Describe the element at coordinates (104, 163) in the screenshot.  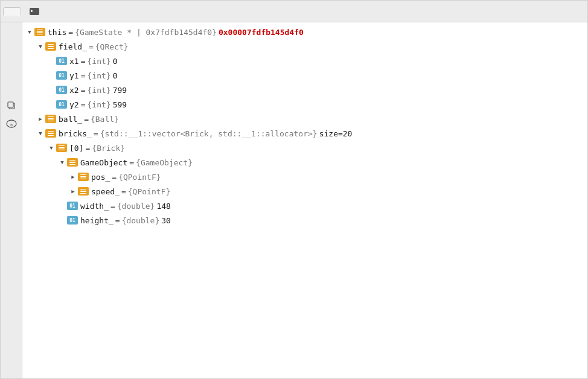
I see `var-name: GameObject` at that location.